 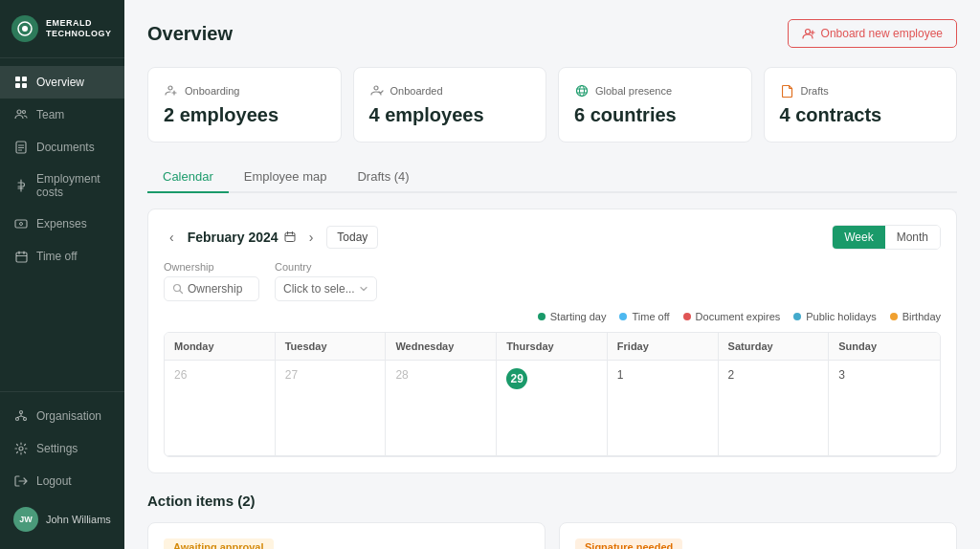 I want to click on calendar-next-button: ›, so click(x=312, y=237).